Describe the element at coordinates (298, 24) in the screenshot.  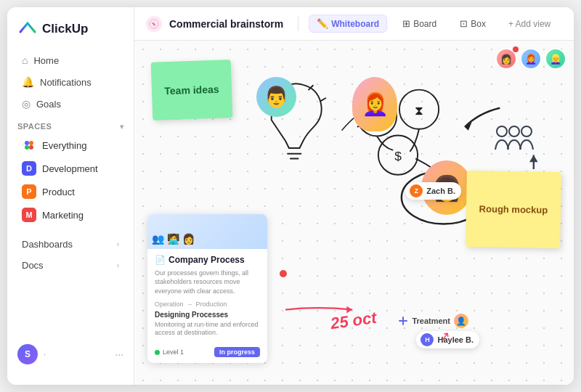
I see `divider` at that location.